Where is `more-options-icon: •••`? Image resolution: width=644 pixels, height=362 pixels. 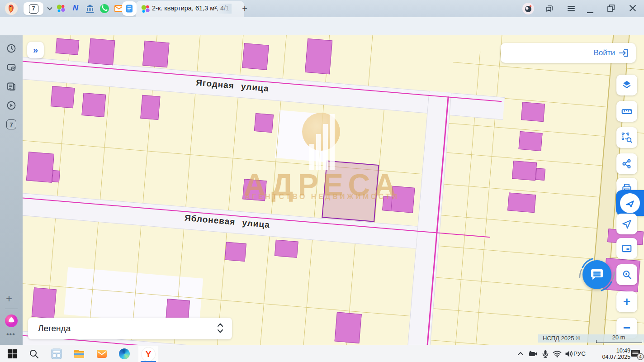 more-options-icon: ••• is located at coordinates (11, 334).